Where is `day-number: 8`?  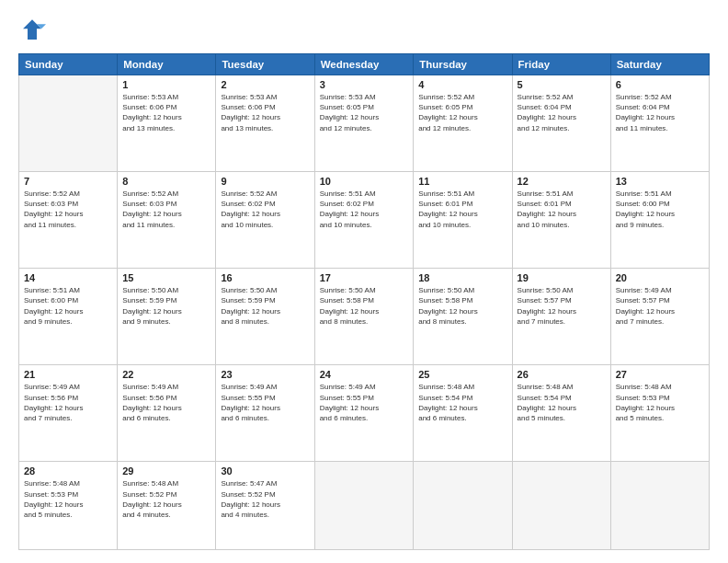
day-number: 8 is located at coordinates (166, 181).